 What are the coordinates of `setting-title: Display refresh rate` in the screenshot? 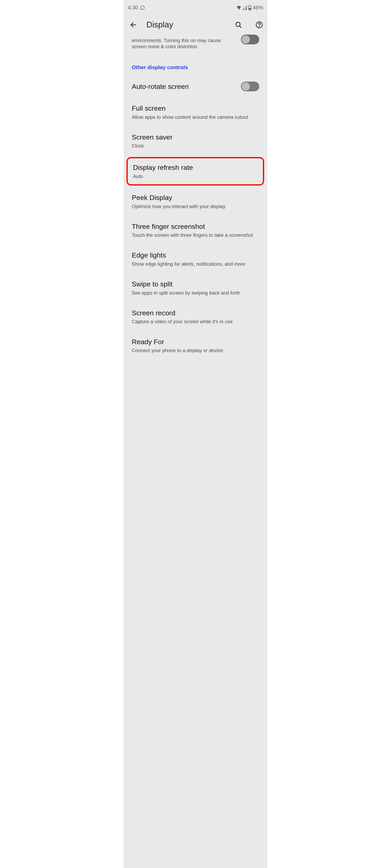 It's located at (195, 167).